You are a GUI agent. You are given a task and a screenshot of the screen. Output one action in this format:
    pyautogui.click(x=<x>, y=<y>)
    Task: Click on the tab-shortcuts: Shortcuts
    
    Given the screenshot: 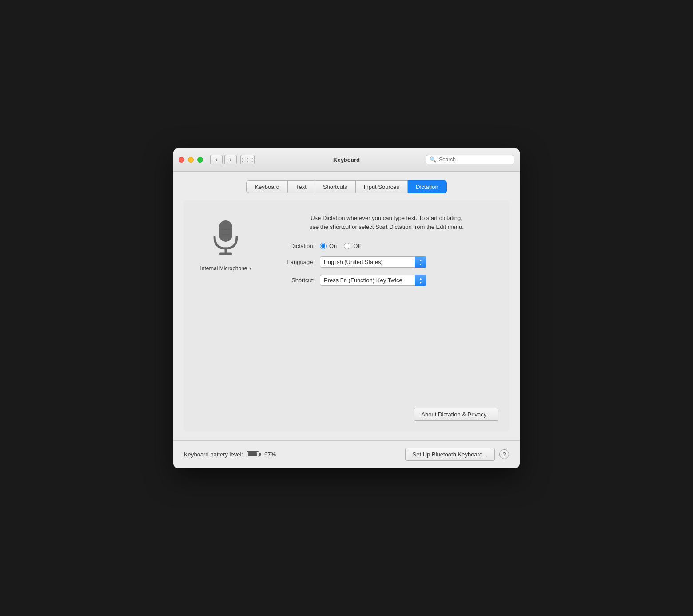 What is the action you would take?
    pyautogui.click(x=335, y=187)
    